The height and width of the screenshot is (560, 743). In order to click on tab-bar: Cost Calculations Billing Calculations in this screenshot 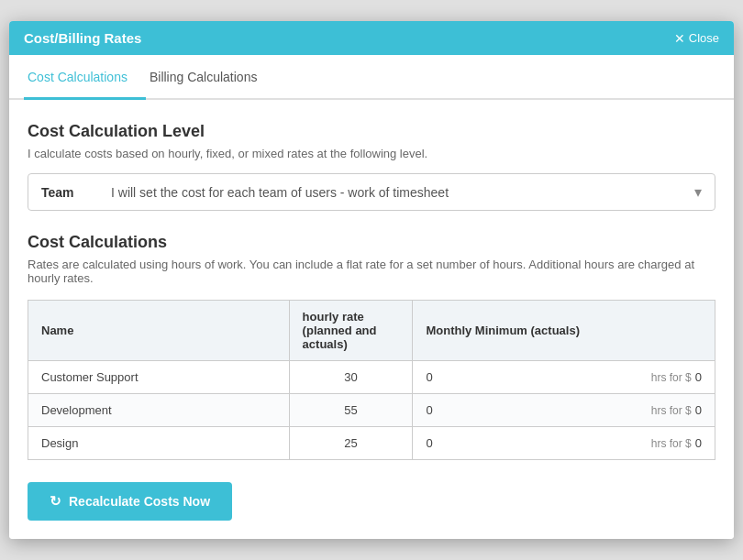, I will do `click(372, 77)`.